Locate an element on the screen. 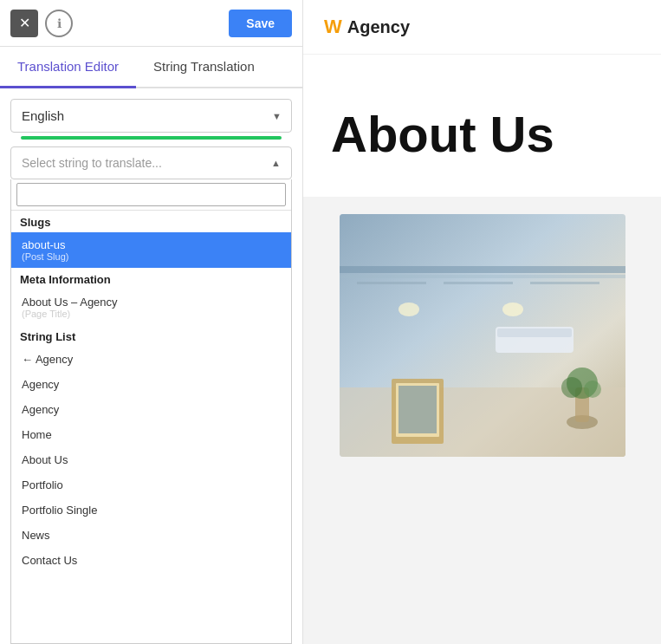 This screenshot has width=661, height=644. top-bar: ✕ ℹ Save is located at coordinates (151, 23).